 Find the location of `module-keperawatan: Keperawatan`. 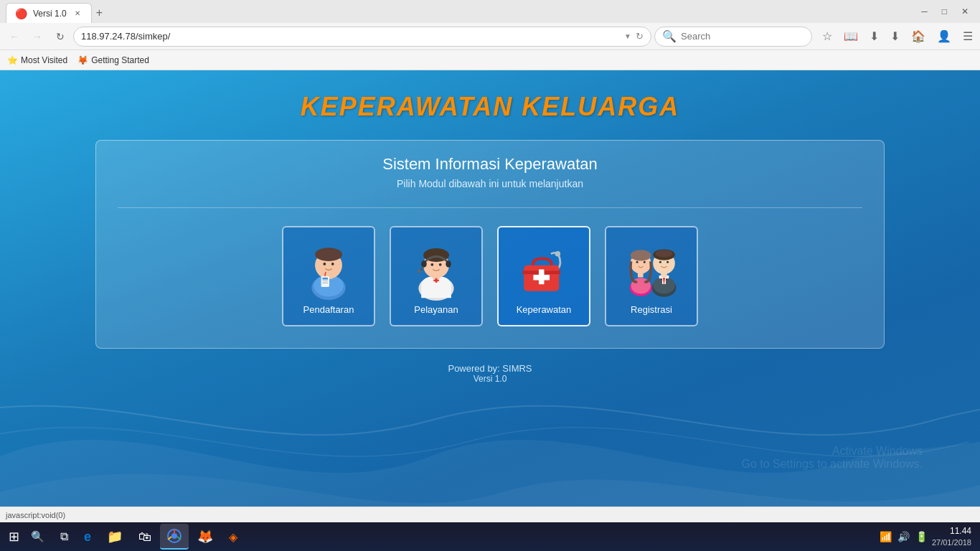

module-keperawatan: Keperawatan is located at coordinates (544, 276).